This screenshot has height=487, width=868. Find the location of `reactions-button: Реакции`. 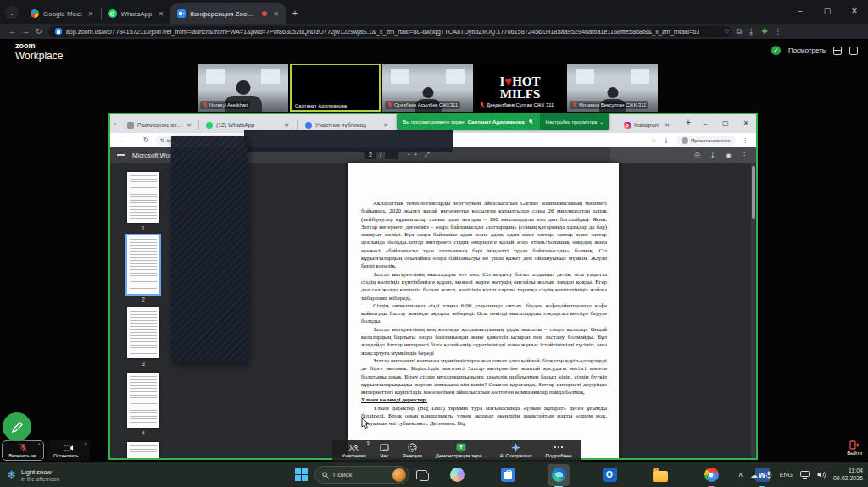

reactions-button: Реакции is located at coordinates (412, 451).